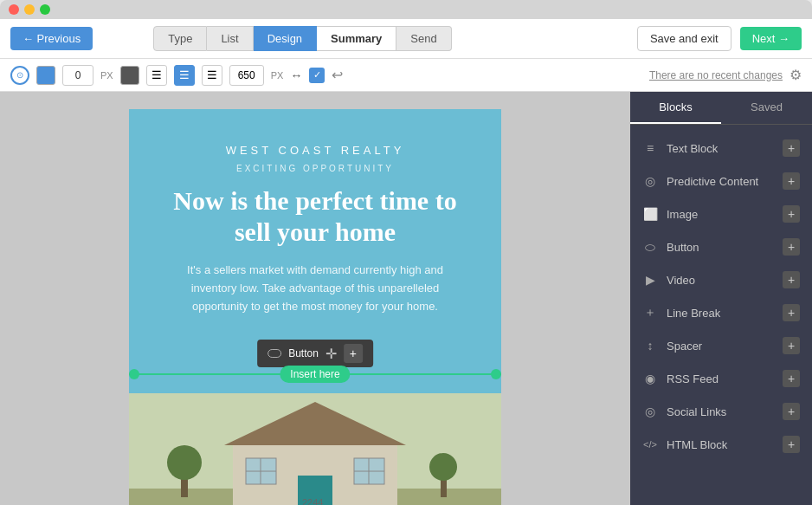  What do you see at coordinates (650, 313) in the screenshot?
I see `line-break-icon: ＋` at bounding box center [650, 313].